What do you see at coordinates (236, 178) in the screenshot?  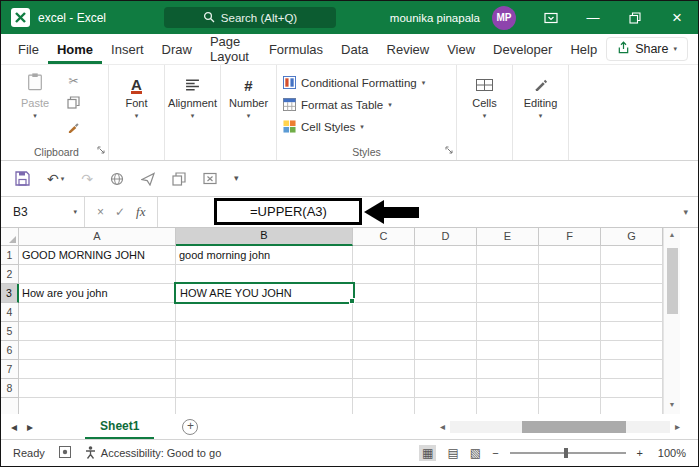 I see `qat-more-icon: ▾` at bounding box center [236, 178].